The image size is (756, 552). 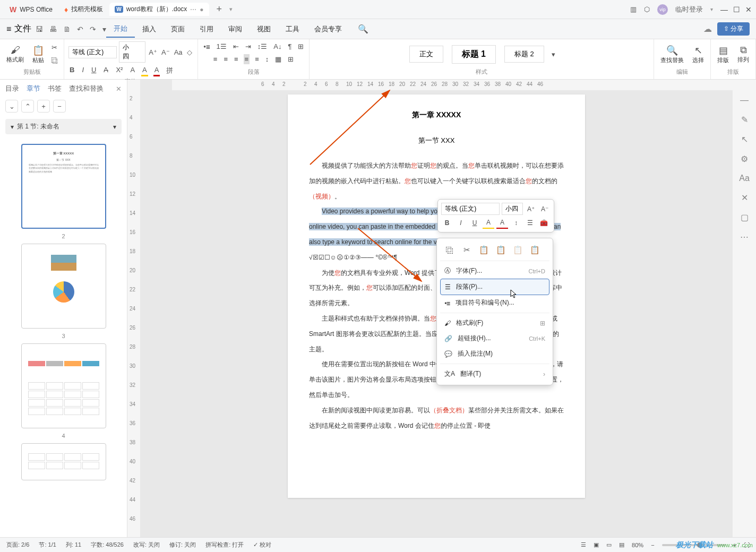 I want to click on bullets-icon: ⦁☰, so click(x=207, y=47).